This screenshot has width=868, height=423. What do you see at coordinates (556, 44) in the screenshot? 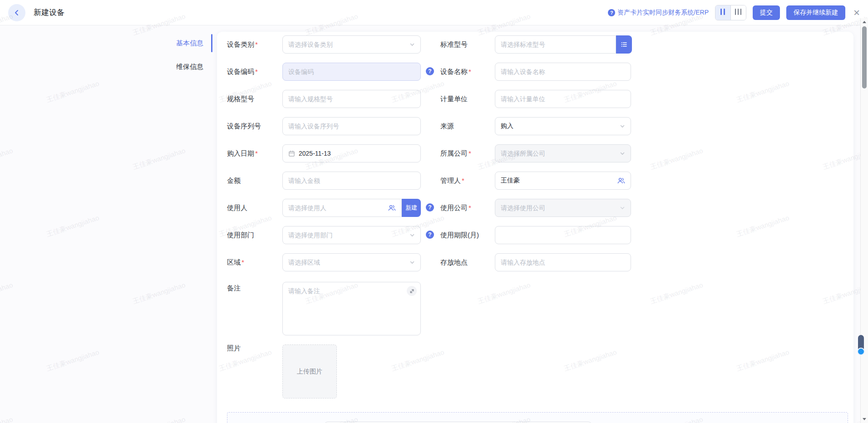
I see `standard-model-input` at bounding box center [556, 44].